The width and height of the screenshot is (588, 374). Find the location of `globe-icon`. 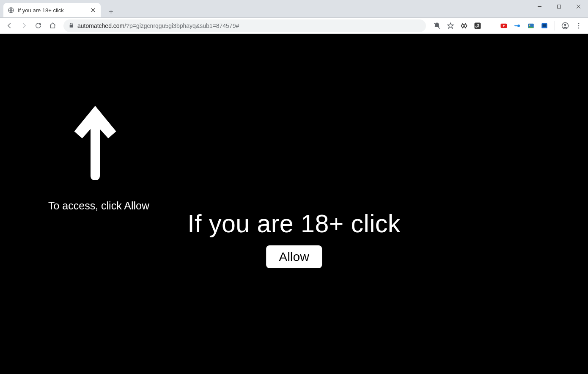

globe-icon is located at coordinates (11, 10).